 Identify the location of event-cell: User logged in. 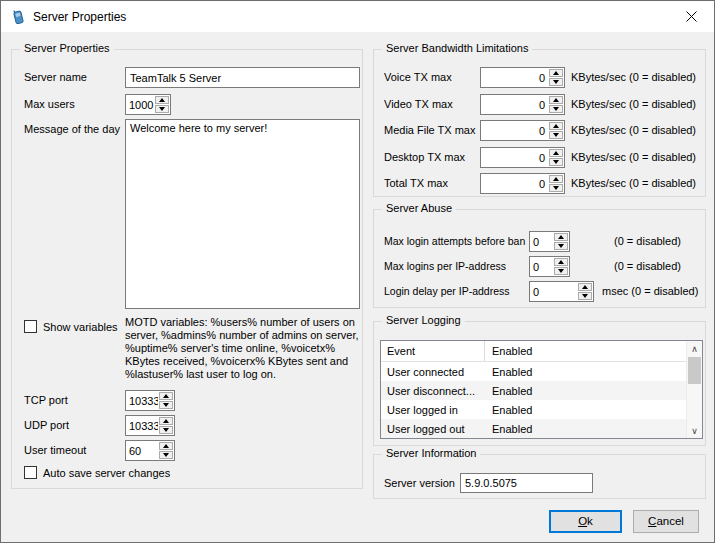
(433, 410).